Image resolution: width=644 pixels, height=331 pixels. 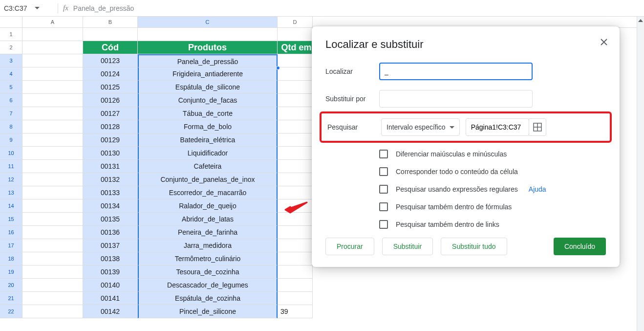 What do you see at coordinates (208, 154) in the screenshot?
I see `cell-produto: Liquidificador` at bounding box center [208, 154].